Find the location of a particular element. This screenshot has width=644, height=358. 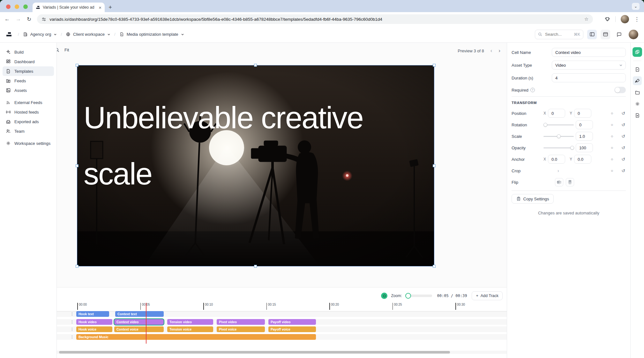

timeline-segment: Context text is located at coordinates (139, 314).